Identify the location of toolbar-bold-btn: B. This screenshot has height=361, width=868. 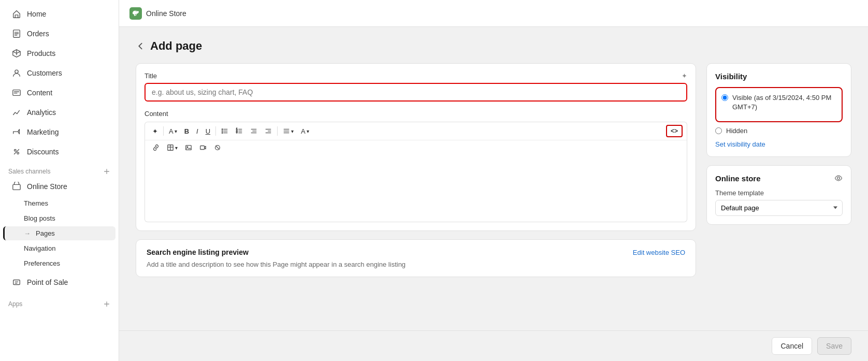
(186, 132).